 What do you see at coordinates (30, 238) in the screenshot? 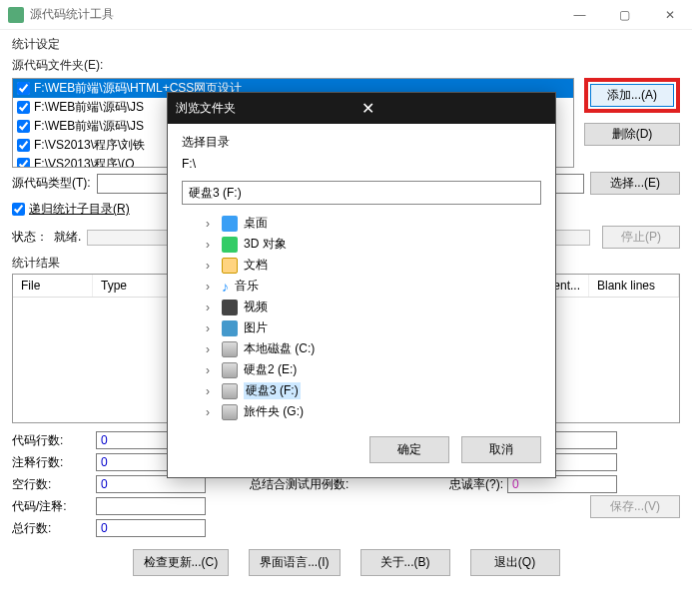
I see `status-label: 状态：` at bounding box center [30, 238].